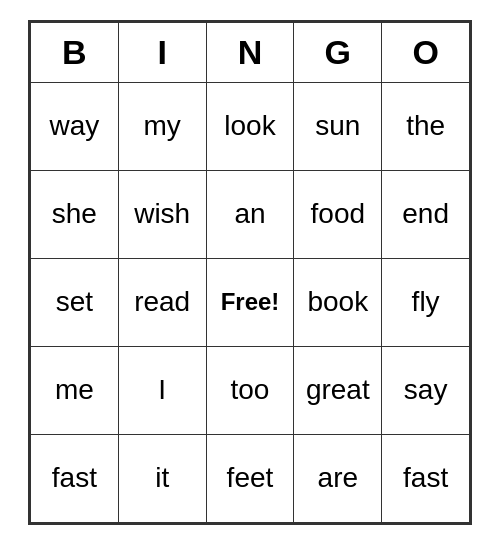 This screenshot has height=544, width=500. Describe the element at coordinates (162, 302) in the screenshot. I see `cell-r2-c1: read` at that location.